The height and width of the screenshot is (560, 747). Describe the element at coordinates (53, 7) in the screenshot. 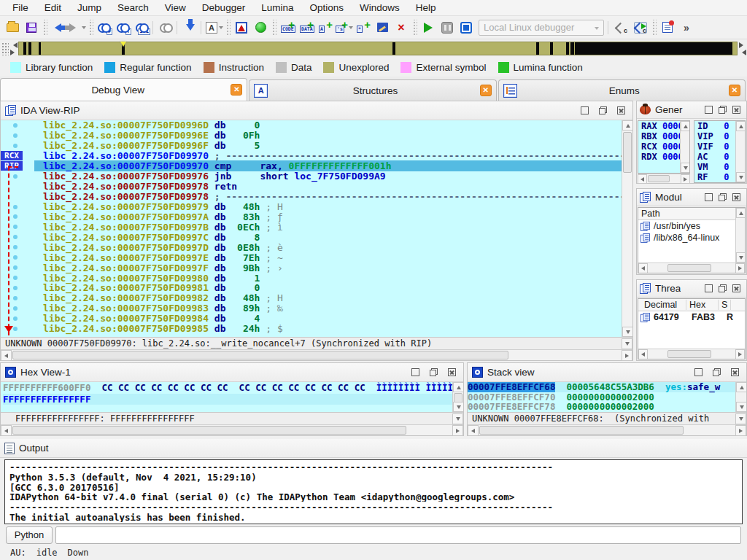

I see `menu-edit: Edit` at that location.